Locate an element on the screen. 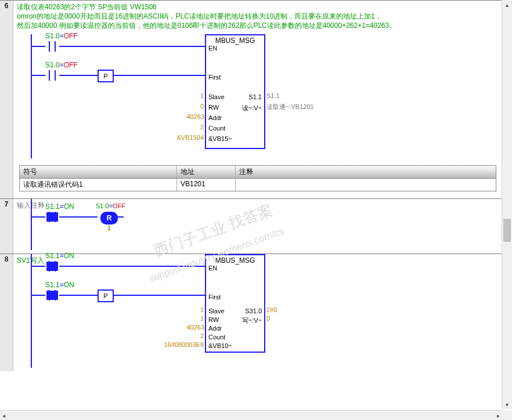 Image resolution: width=512 pixels, height=420 pixels. pin-vb: &VB10~ is located at coordinates (221, 346).